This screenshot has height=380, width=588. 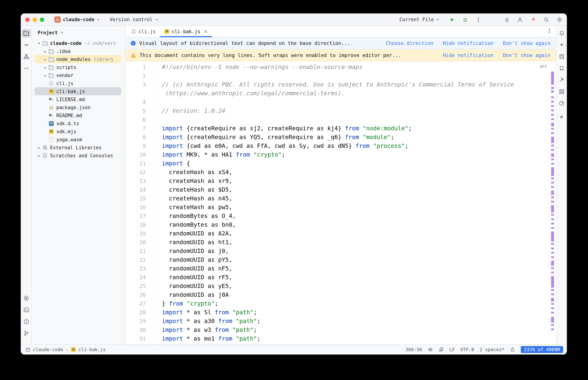 I want to click on code-text: createHash as $D5,, so click(x=197, y=190).